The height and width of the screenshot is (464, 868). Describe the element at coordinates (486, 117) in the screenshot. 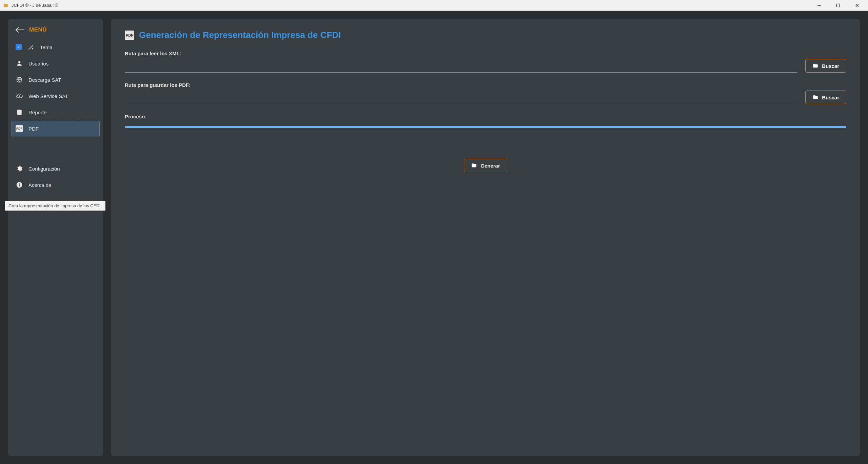

I see `process-label: Proceso:` at that location.